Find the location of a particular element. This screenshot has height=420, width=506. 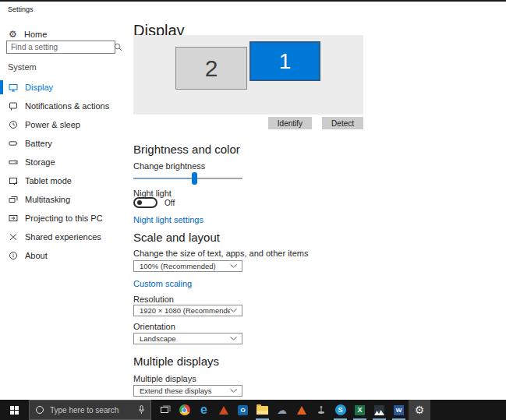

slider-track is located at coordinates (188, 178).